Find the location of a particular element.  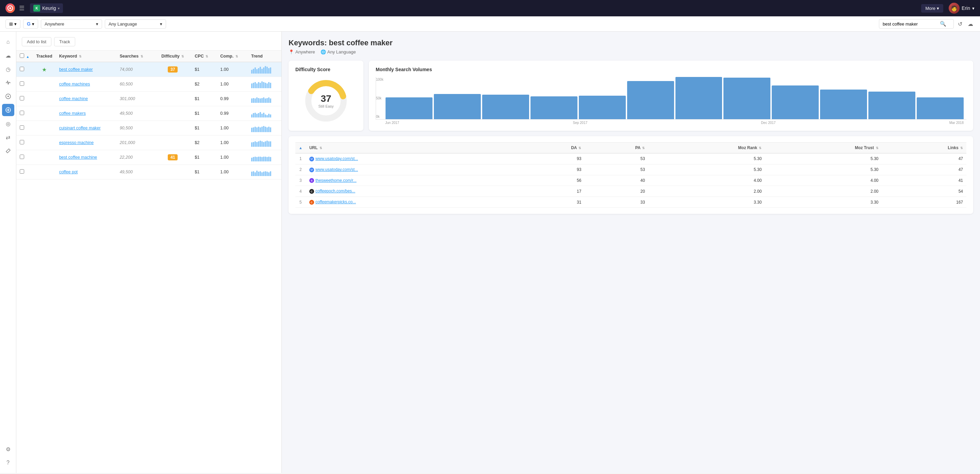

language-dropdown: Any Language ▾ is located at coordinates (135, 24).